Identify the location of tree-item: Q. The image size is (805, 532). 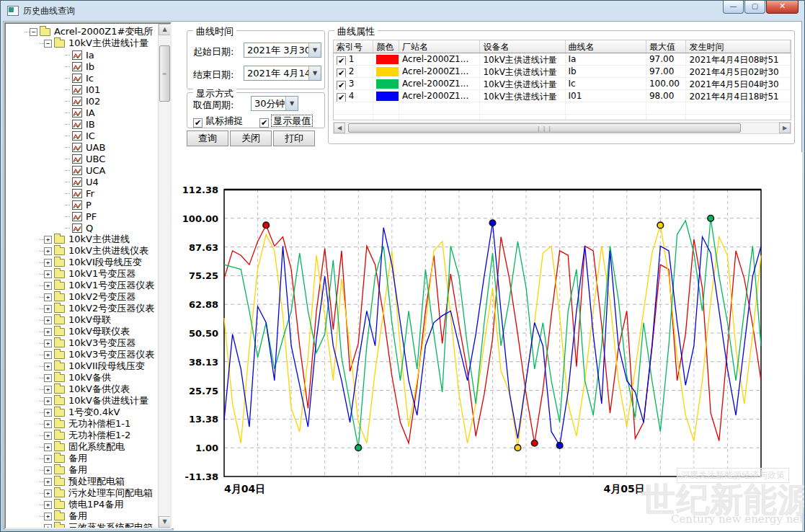
(82, 228).